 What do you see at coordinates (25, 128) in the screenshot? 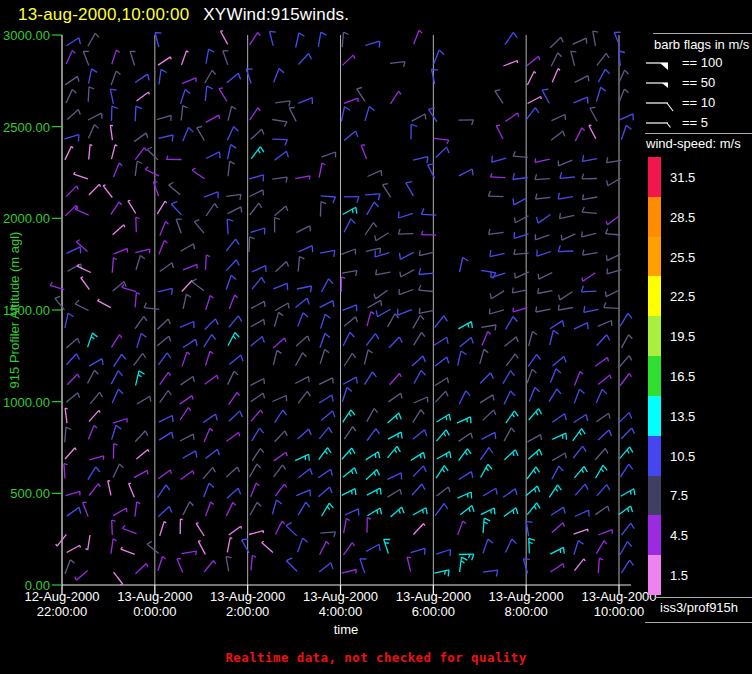
I see `y-tick-label: 2500.00` at bounding box center [25, 128].